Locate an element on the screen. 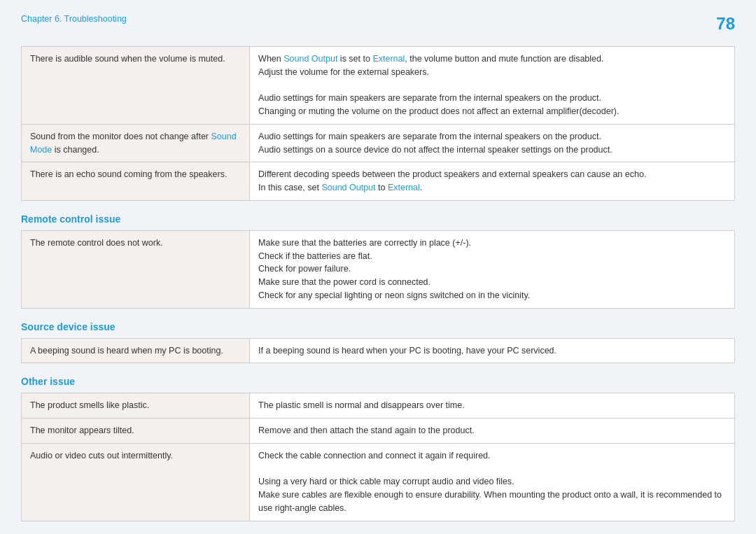  sound-output-link-1: Sound Output is located at coordinates (311, 59).